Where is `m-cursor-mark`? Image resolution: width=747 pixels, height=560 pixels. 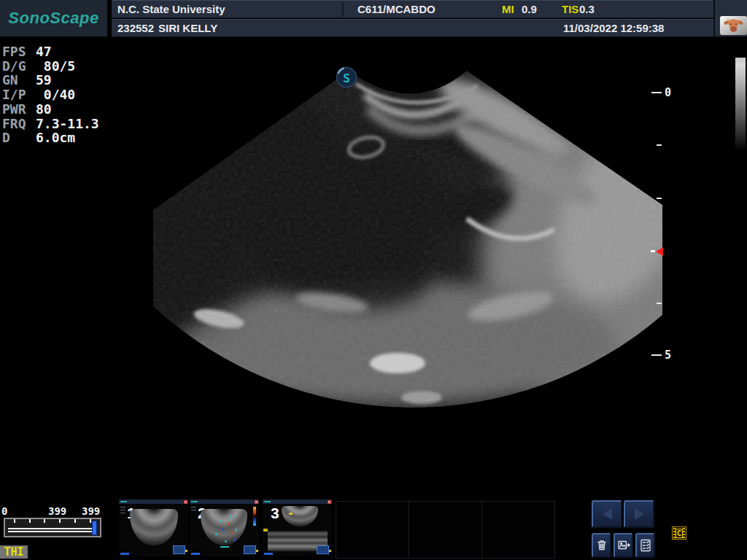 m-cursor-mark is located at coordinates (290, 513).